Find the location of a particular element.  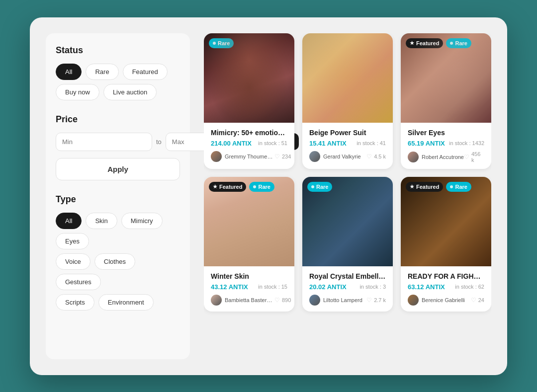

card-1: Rare Mimicry: 50+ emotions for... 214.00… is located at coordinates (249, 101).